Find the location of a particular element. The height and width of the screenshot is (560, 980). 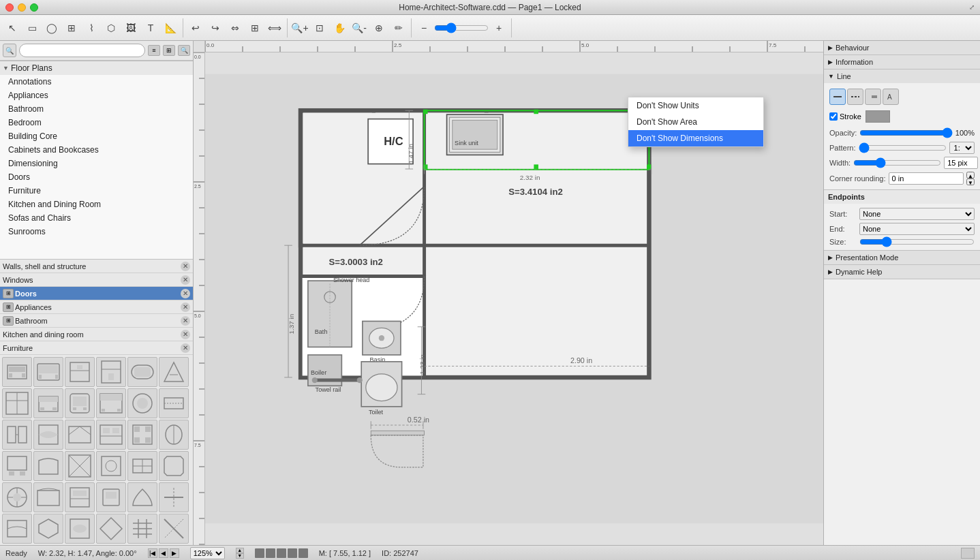

cat-doors-view: ⊞ is located at coordinates (8, 294).